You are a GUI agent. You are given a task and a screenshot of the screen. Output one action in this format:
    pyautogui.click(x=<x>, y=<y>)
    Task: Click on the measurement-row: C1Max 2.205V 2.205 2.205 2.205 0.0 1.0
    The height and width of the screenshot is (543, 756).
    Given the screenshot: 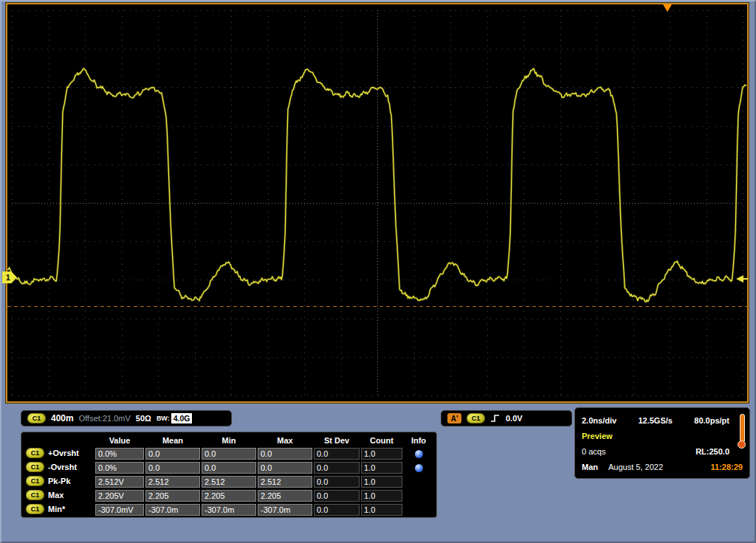 What is the action you would take?
    pyautogui.click(x=230, y=496)
    